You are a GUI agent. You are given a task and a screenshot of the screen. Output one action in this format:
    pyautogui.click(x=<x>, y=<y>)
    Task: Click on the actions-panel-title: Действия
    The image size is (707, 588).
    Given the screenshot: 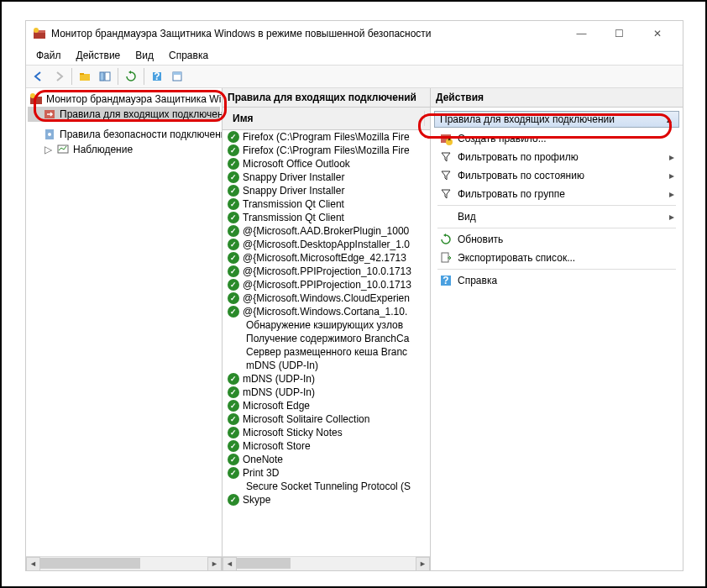 What is the action you would take?
    pyautogui.click(x=557, y=97)
    